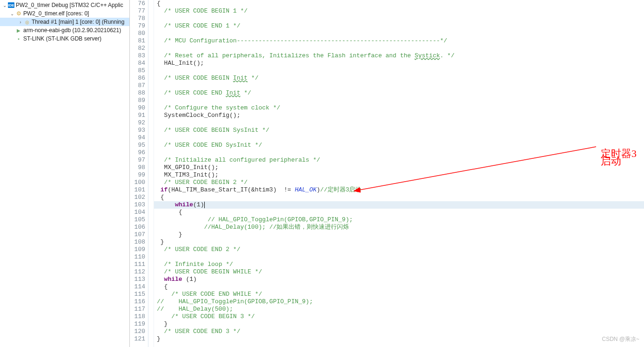 This screenshot has width=644, height=347. What do you see at coordinates (138, 71) in the screenshot?
I see `line-number: 85` at bounding box center [138, 71].